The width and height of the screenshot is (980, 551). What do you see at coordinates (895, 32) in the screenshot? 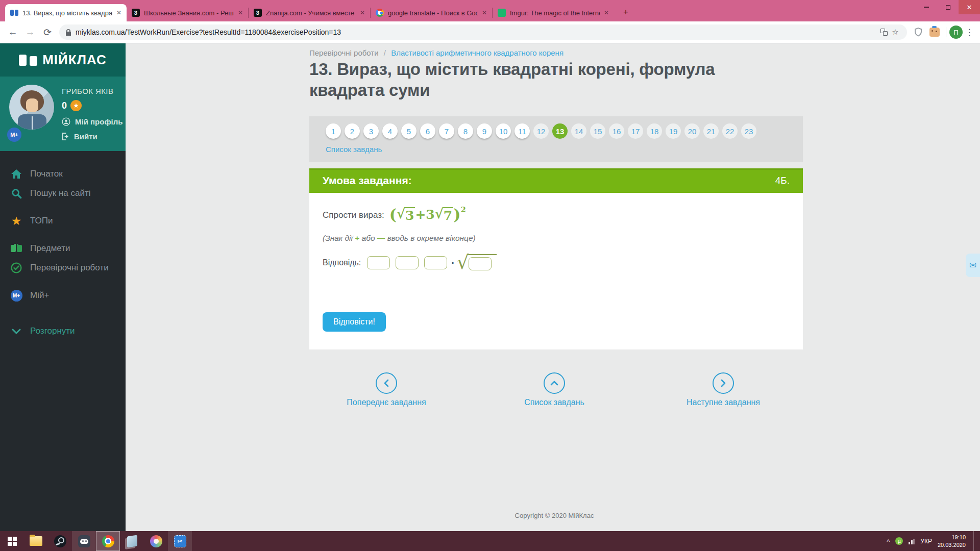
I see `bookmark-star-icon: ☆` at bounding box center [895, 32].